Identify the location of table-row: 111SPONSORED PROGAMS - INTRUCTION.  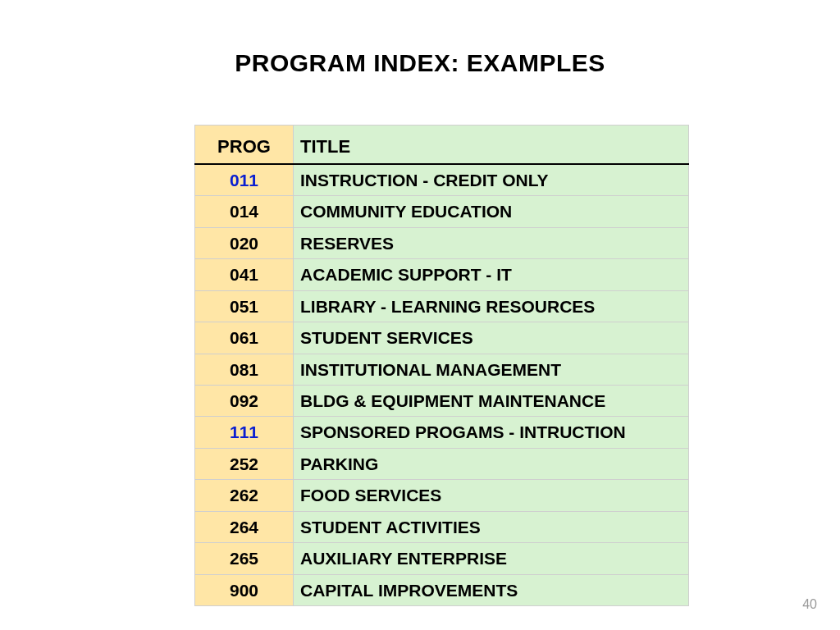
(442, 432).